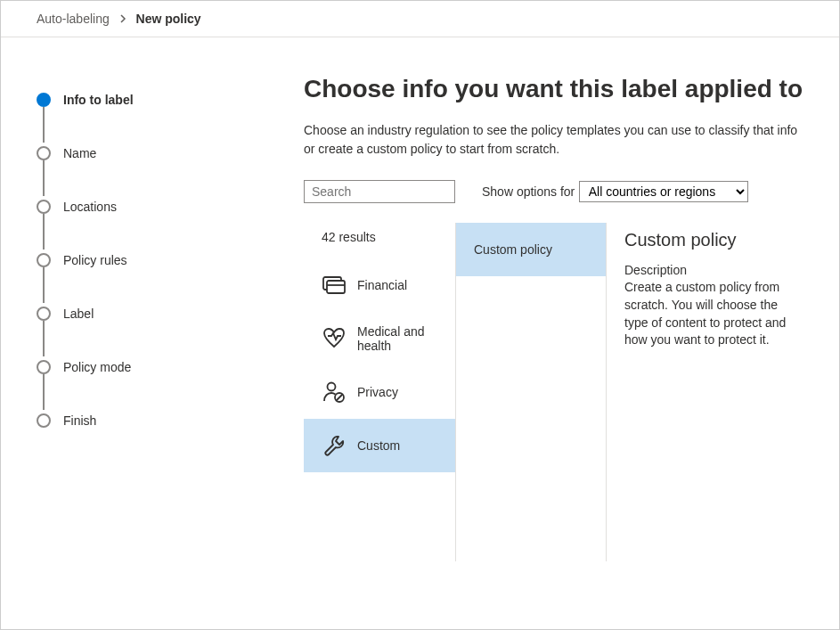 This screenshot has height=630, width=840. I want to click on breadcrumb-parent: Auto-labeling, so click(73, 19).